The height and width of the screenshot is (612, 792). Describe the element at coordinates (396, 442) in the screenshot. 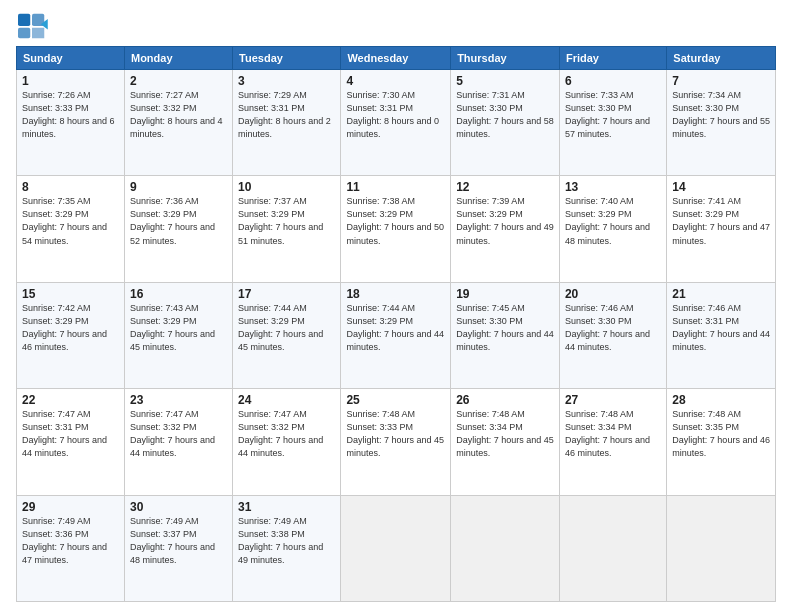

I see `calendar-cell: 25Sunrise: 7:48 AMSunset: 3:33 PMDayligh…` at that location.